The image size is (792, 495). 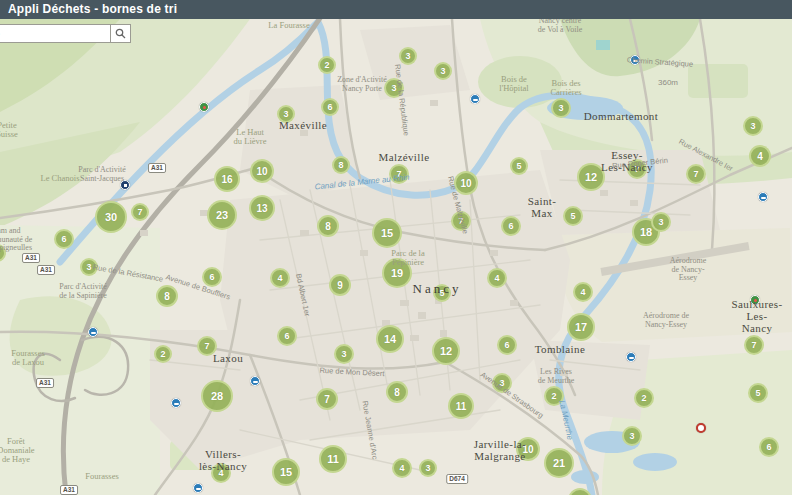 What do you see at coordinates (362, 84) in the screenshot?
I see `area-label: Zone d'ActivitéNancy Porte` at bounding box center [362, 84].